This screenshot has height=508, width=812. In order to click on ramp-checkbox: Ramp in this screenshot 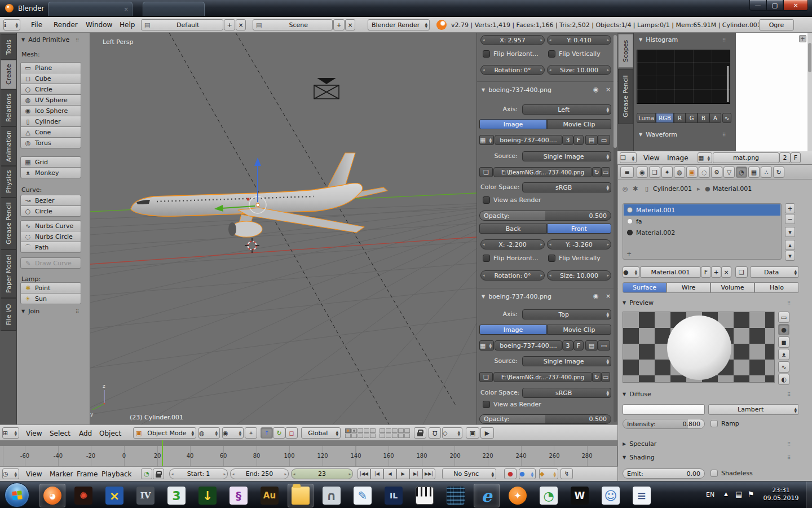, I will do `click(725, 423)`.